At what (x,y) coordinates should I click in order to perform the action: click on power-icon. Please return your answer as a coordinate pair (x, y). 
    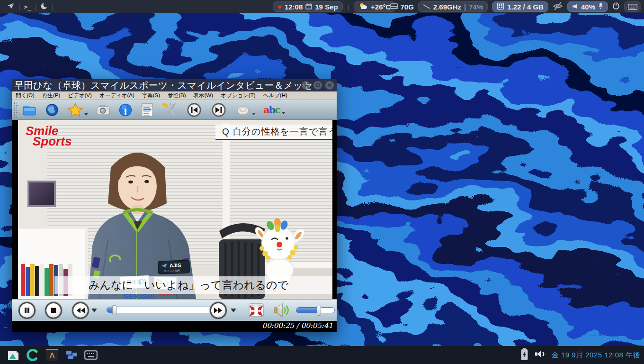
    Looking at the image, I should click on (616, 7).